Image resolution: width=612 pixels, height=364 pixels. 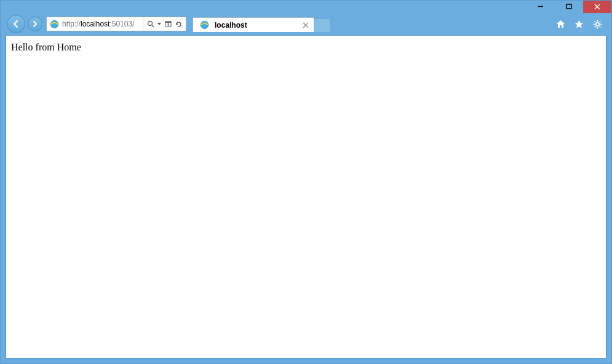 What do you see at coordinates (159, 24) in the screenshot?
I see `dropdown-icon` at bounding box center [159, 24].